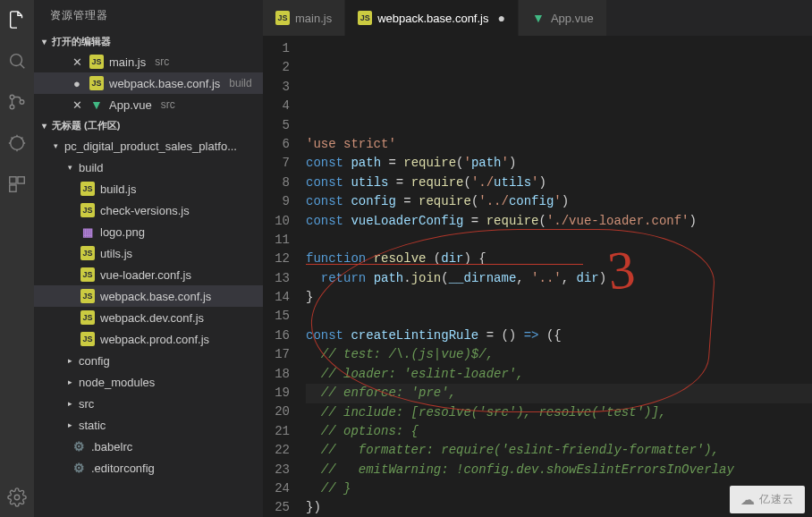 This screenshot has width=812, height=517. Describe the element at coordinates (148, 105) in the screenshot. I see `open-editor-item: ✕ ▼ App.vue src` at that location.